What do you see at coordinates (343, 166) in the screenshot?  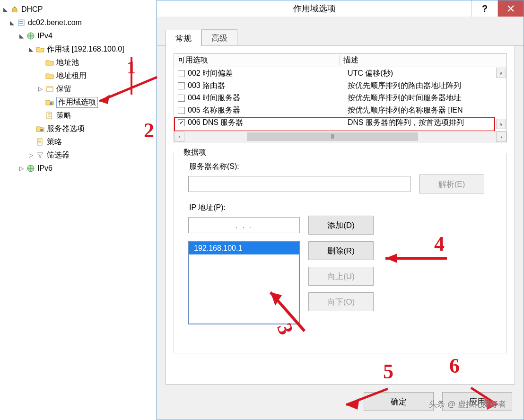 I see `server-name-label: 服务器名称(S):` at bounding box center [343, 166].